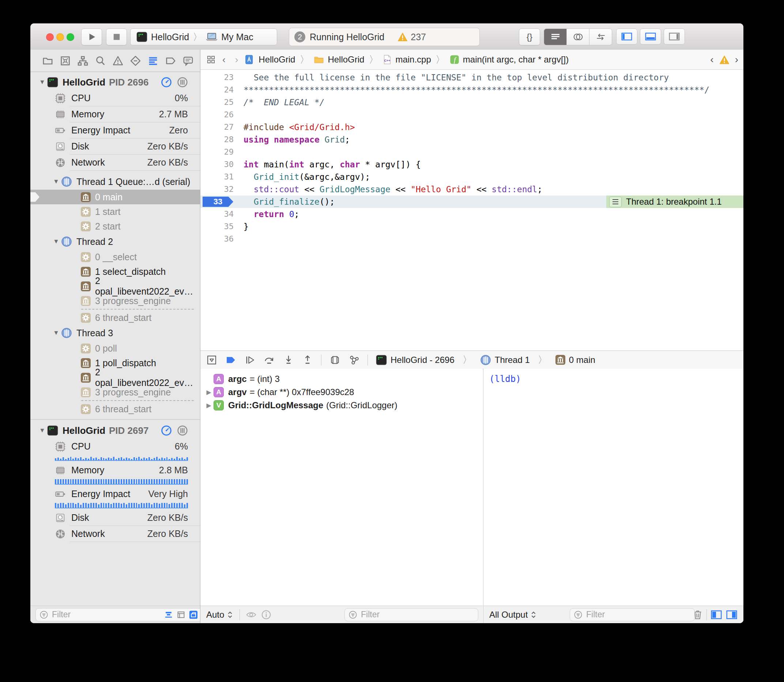 The width and height of the screenshot is (784, 682). What do you see at coordinates (472, 127) in the screenshot?
I see `code-line-27: 27#include <Grid/Grid.h>` at bounding box center [472, 127].